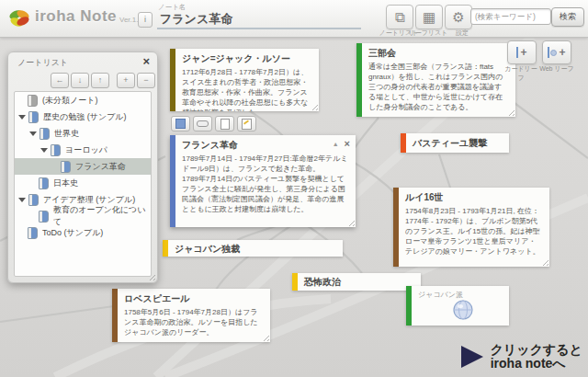 The width and height of the screenshot is (588, 377). Describe the element at coordinates (246, 123) in the screenshot. I see `card-edit-button` at that location.